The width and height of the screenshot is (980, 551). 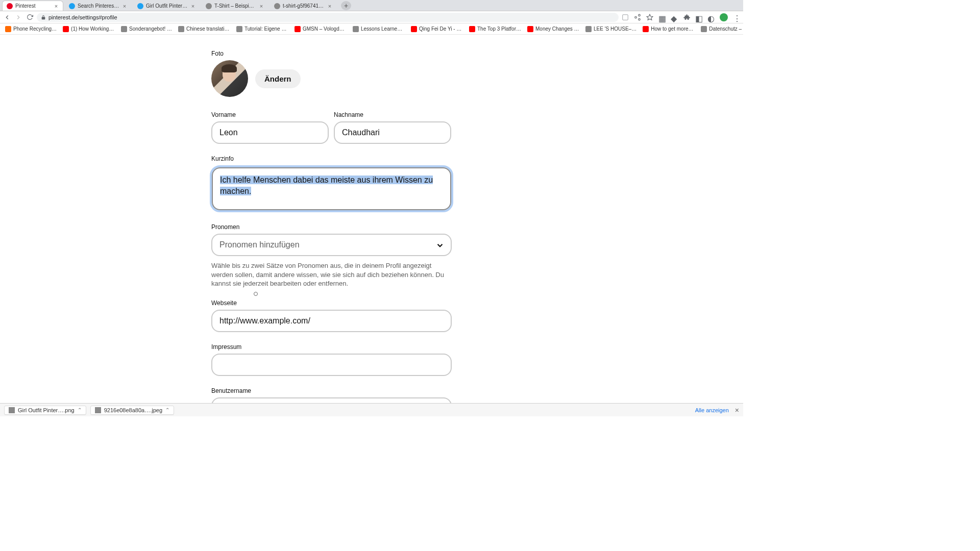 I want to click on bookmark-item: Money Changes E…, so click(x=553, y=29).